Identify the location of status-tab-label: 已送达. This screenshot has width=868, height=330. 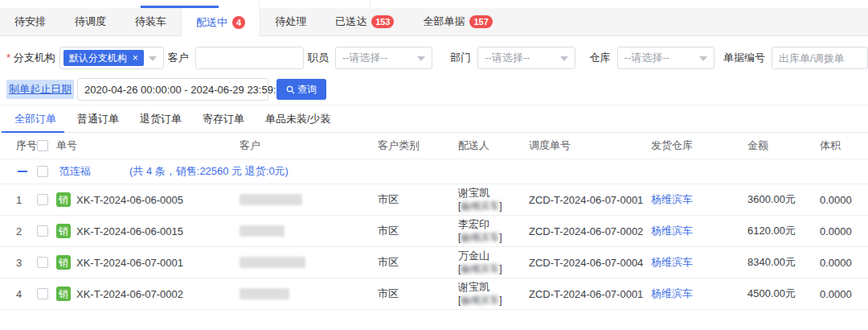
(350, 22).